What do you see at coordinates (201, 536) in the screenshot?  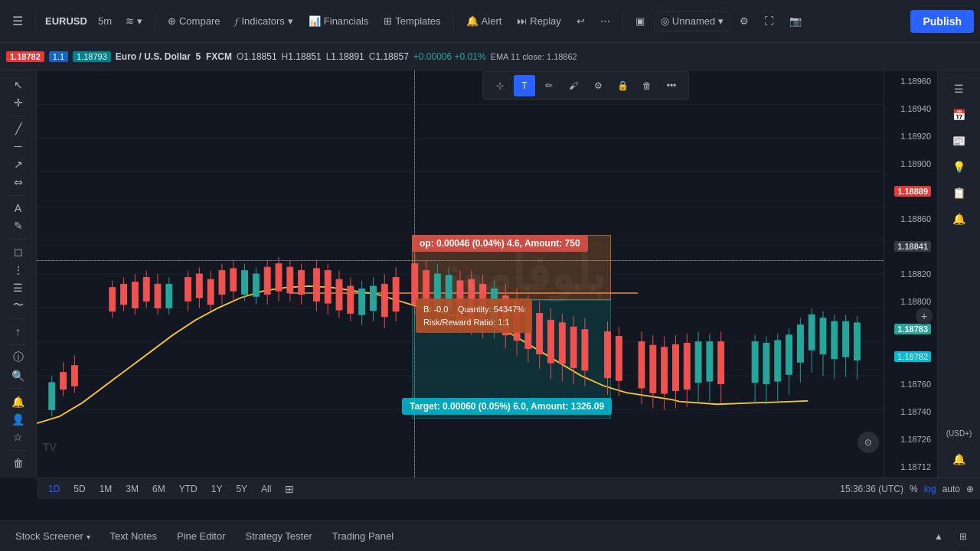 I see `tab-pine-editor: Pine Editor` at bounding box center [201, 536].